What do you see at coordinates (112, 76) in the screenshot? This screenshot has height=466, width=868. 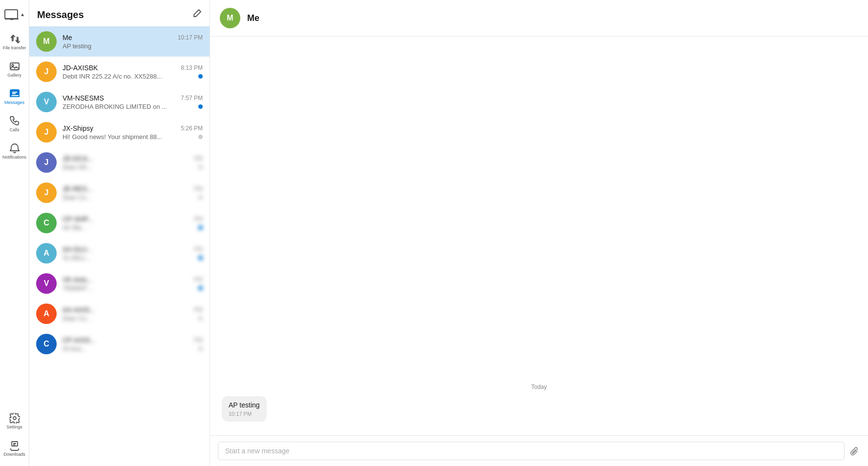 I see `conv-preview-jd-axisbk: Debit INR 225.22 A/c no. XX5288...` at bounding box center [112, 76].